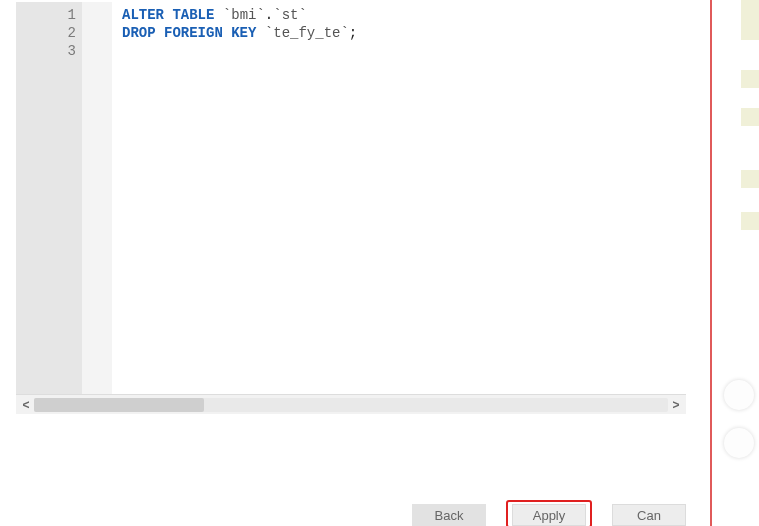 The image size is (759, 526). What do you see at coordinates (49, 51) in the screenshot?
I see `line-number: 3` at bounding box center [49, 51].